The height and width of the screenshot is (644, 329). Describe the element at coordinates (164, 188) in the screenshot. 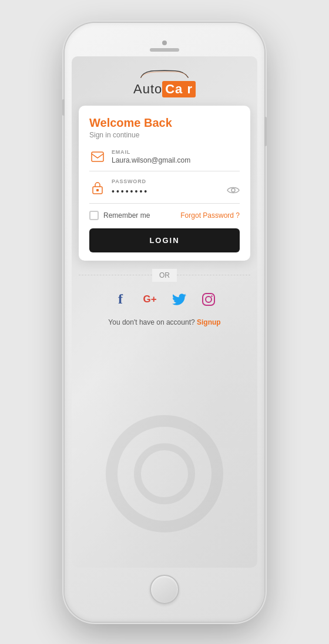

I see `password-row: PASSWORD ••••••••` at that location.